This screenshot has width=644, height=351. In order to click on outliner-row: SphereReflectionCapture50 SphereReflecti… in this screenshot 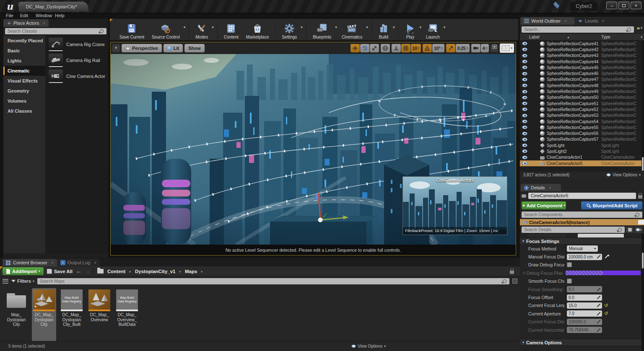, I will do `click(582, 98)`.